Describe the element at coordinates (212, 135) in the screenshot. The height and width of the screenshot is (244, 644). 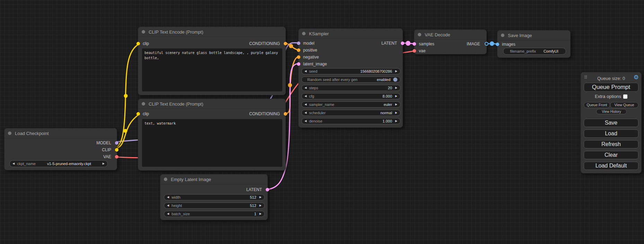
I see `node-clip-text-encode-negative: CLIP Text Encode (Prompt) clip CONDITION…` at that location.